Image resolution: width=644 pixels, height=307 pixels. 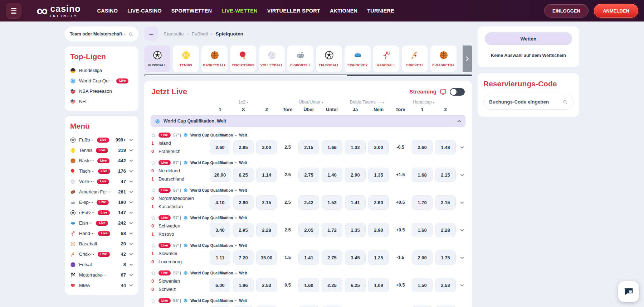 What do you see at coordinates (243, 202) in the screenshot?
I see `odds-button: 2.80` at bounding box center [243, 202].